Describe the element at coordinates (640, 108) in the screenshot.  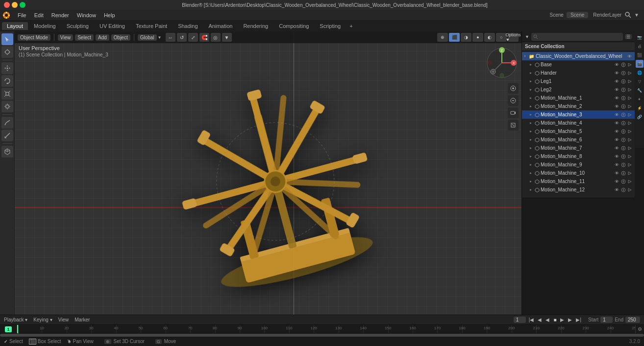
I see `physics-props-btn: ⚡` at that location.